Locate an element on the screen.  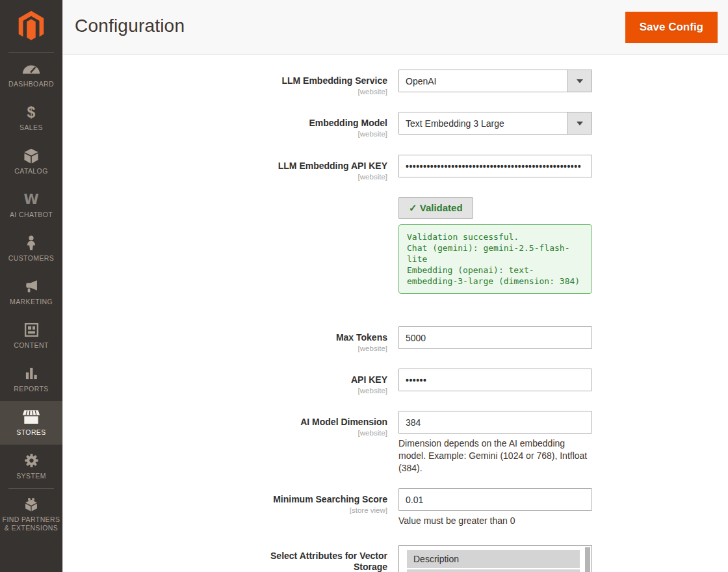
field-row-max-tokens: Max Tokens [website] is located at coordinates (395, 339).